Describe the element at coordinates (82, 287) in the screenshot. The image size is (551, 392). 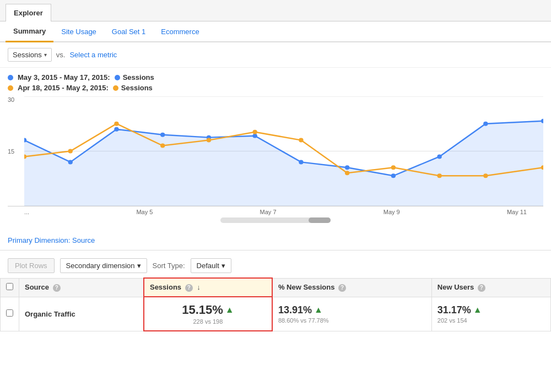
I see `th-source: Source ?` at that location.